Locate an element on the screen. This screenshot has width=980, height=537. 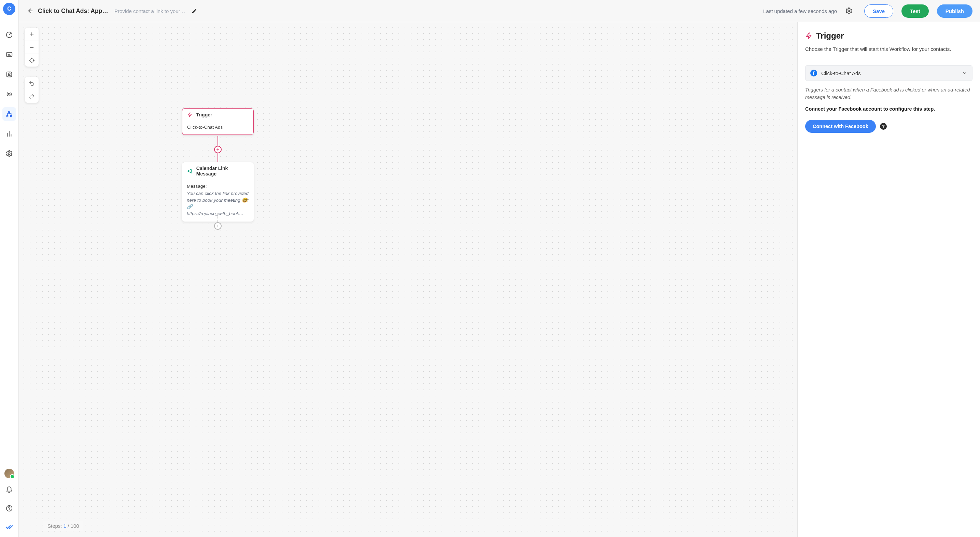
help-button: ? is located at coordinates (883, 126).